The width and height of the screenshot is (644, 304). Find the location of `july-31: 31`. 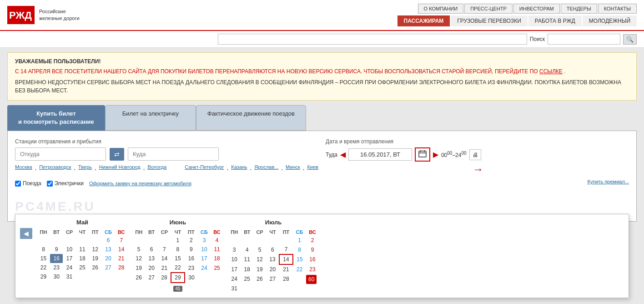

july-31: 31 is located at coordinates (234, 289).